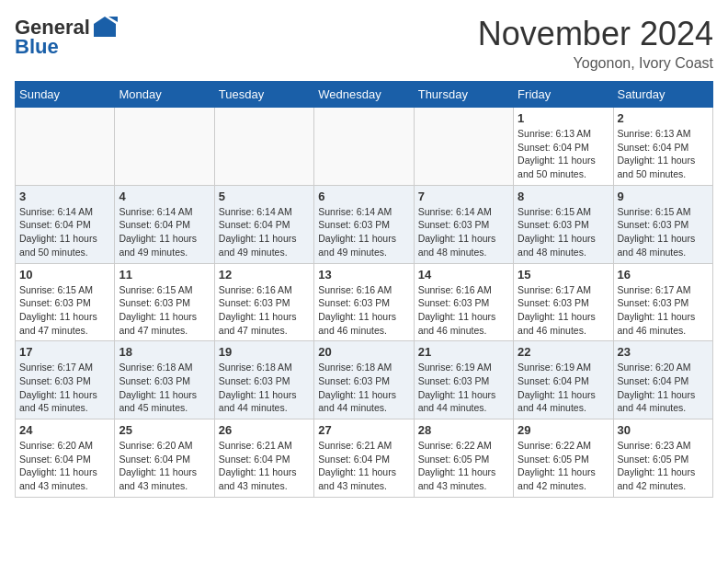 This screenshot has width=728, height=563. What do you see at coordinates (463, 224) in the screenshot?
I see `calendar-cell: 7Sunrise: 6:14 AM Sunset: 6:03 PM Daylig…` at bounding box center [463, 224].